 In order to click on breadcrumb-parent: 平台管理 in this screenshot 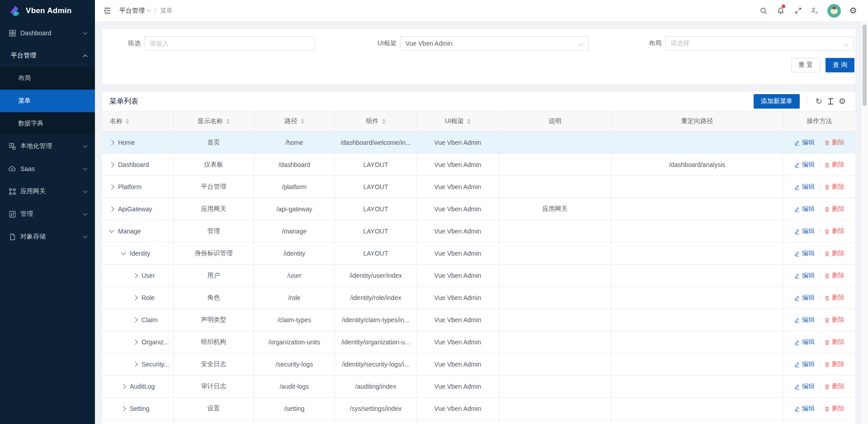, I will do `click(135, 11)`.